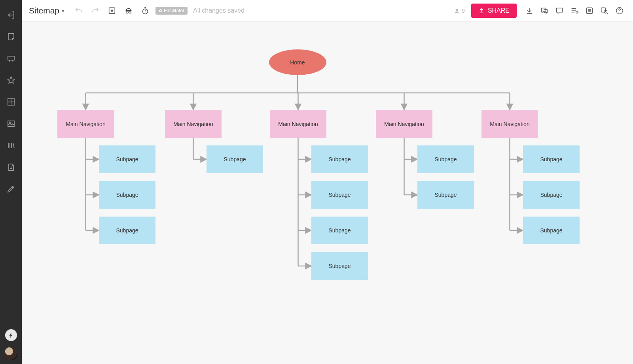 The height and width of the screenshot is (364, 633). Describe the element at coordinates (339, 159) in the screenshot. I see `node-sub-2-0: Subpage` at that location.